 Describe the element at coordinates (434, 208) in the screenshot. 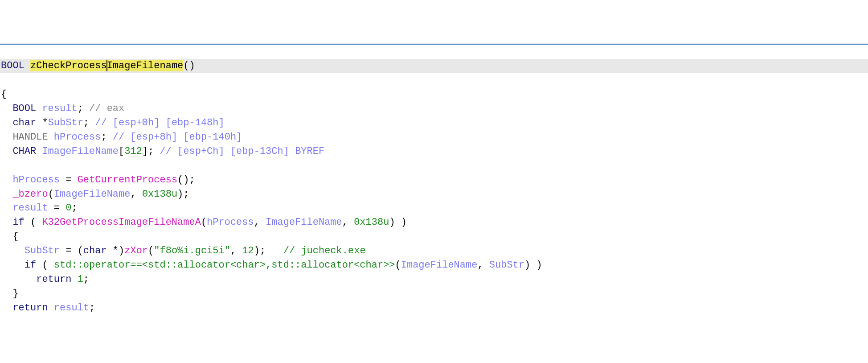

I see `assign-result: result = 0;` at that location.